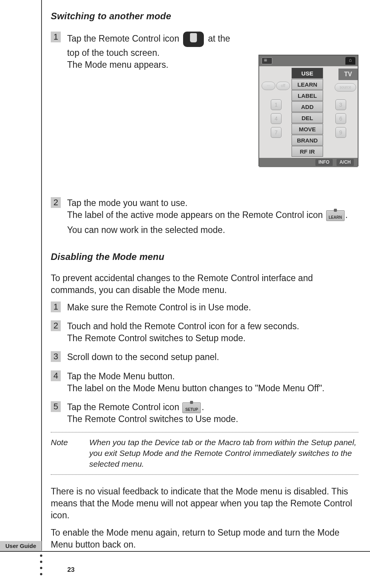 The height and width of the screenshot is (588, 370). I want to click on keypad-7: 7, so click(276, 132).